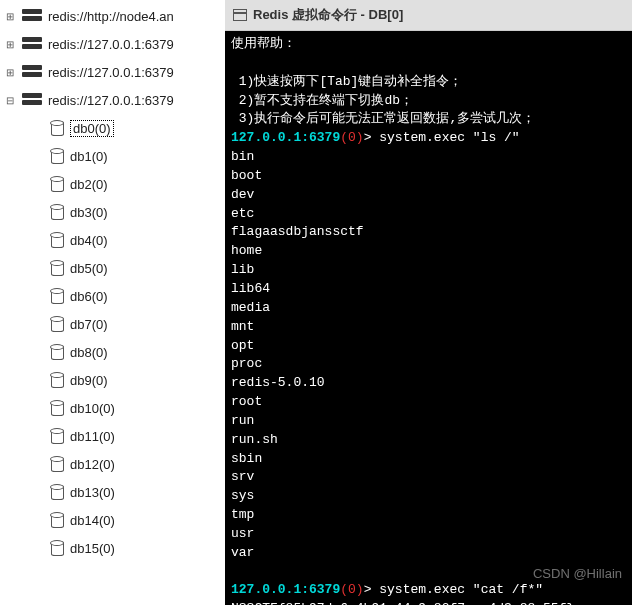  Describe the element at coordinates (92, 464) in the screenshot. I see `db-label: db12(0)` at that location.